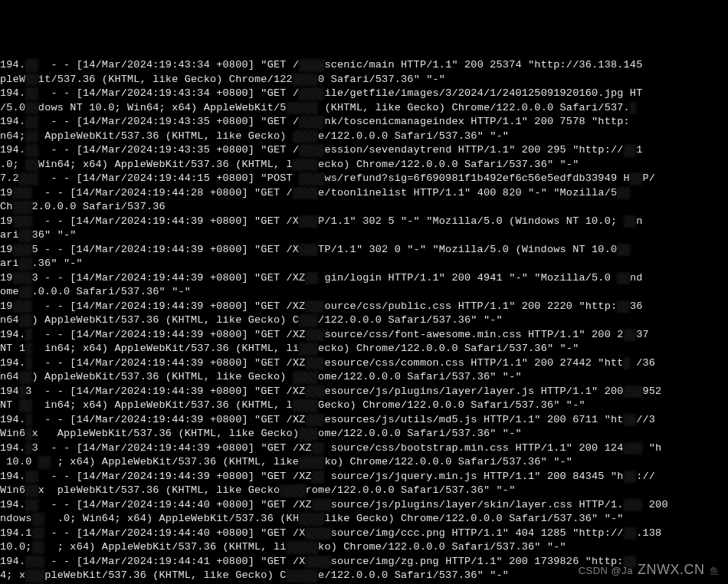 The height and width of the screenshot is (584, 728). I want to click on log-text: - - [14/Mar/2024:19:44:40 +0800] "GET /X…, so click(175, 504).